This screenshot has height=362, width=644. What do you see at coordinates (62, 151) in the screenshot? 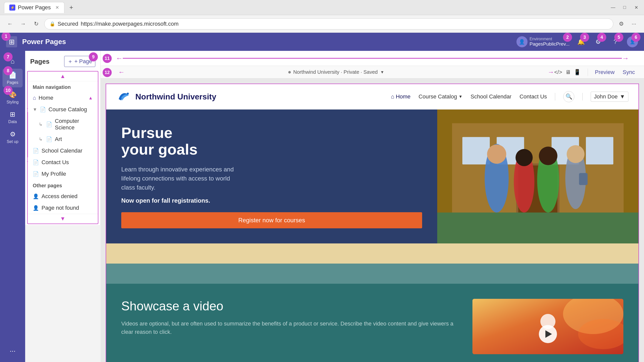
I see `calendar-label: School Calendar` at bounding box center [62, 151].